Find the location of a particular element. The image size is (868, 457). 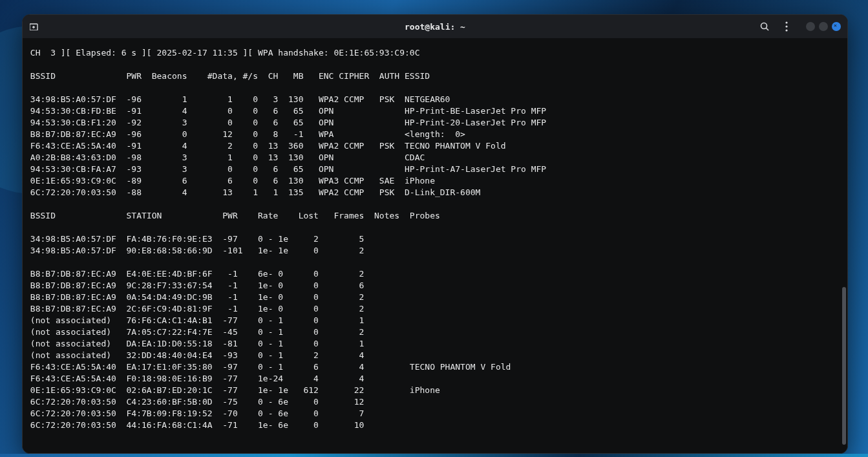

station-table-header: BSSID STATION PWR Rate Lost Frames Notes… is located at coordinates (233, 216).